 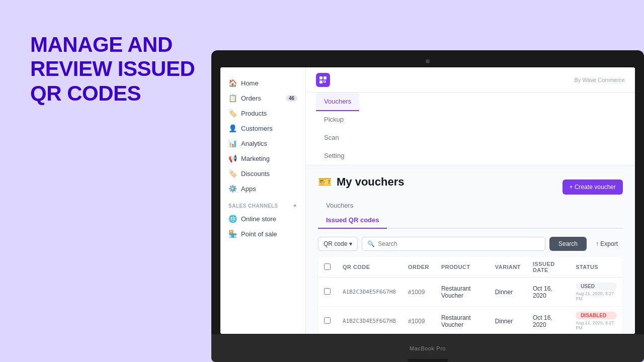 I want to click on add-channel-icon: ＋, so click(x=295, y=206).